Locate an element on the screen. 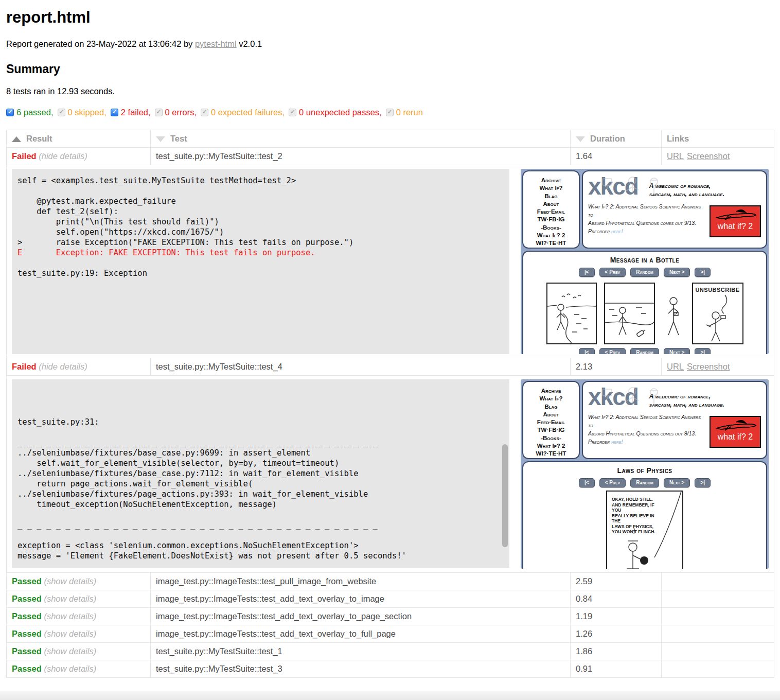  links-cell: URLScreenshot is located at coordinates (718, 156).